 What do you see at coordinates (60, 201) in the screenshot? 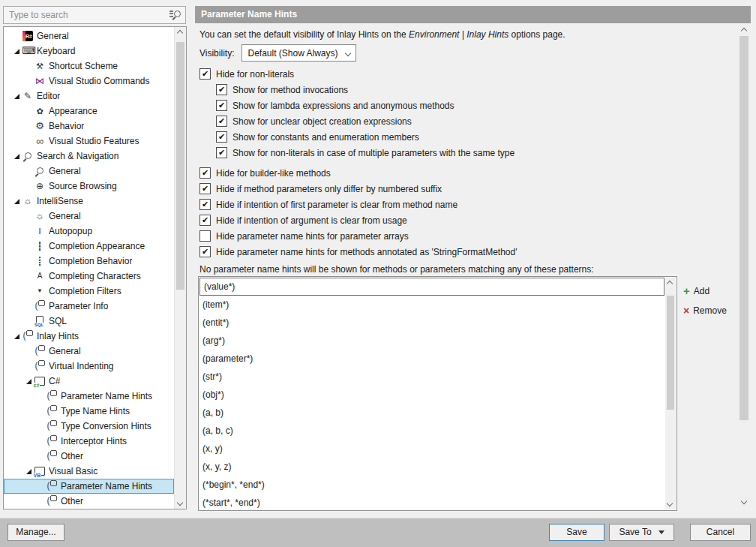
I see `tree-item-label: IntelliSense` at bounding box center [60, 201].